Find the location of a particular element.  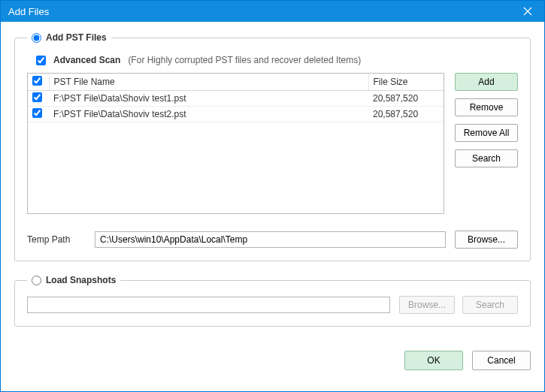

add-pst-radio is located at coordinates (36, 38).